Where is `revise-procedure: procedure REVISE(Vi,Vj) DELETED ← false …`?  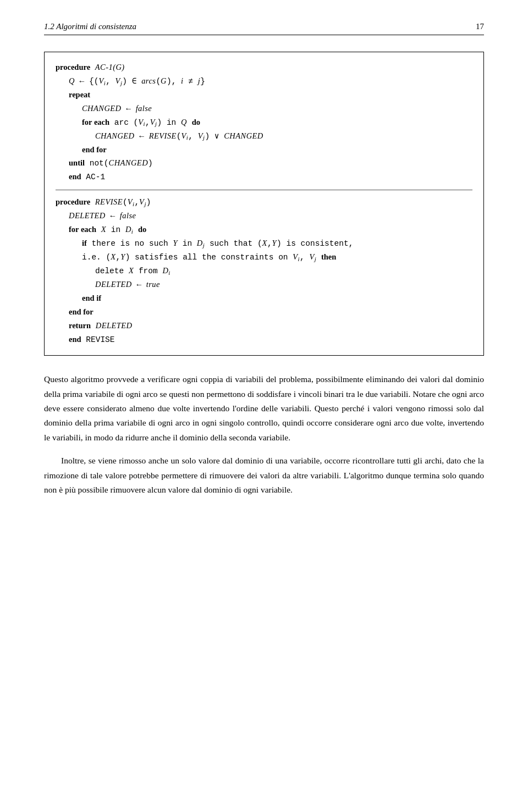
revise-procedure: procedure REVISE(Vi,Vj) DELETED ← false … is located at coordinates (264, 271).